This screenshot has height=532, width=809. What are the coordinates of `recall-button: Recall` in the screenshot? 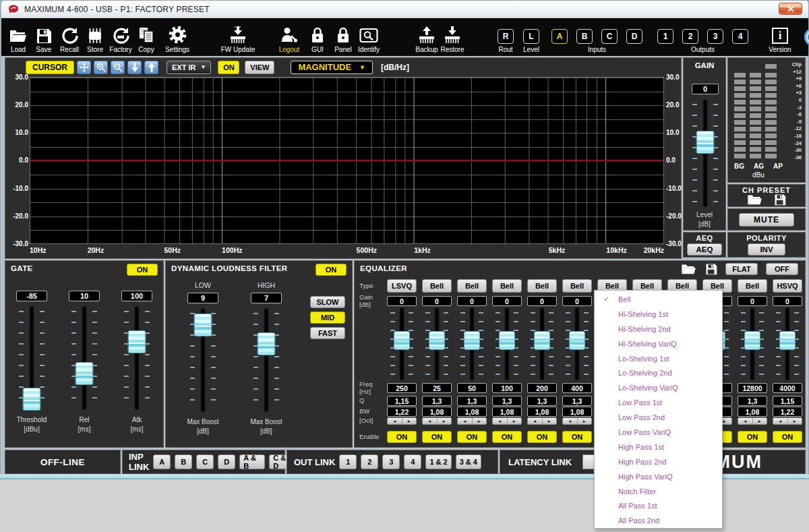 It's located at (69, 37).